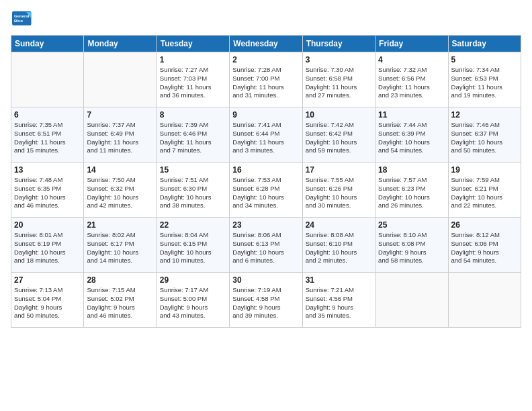 The width and height of the screenshot is (532, 411). I want to click on day-info: Sunrise: 7:57 AM Sunset: 6:23 PM Dayligh…, so click(411, 193).